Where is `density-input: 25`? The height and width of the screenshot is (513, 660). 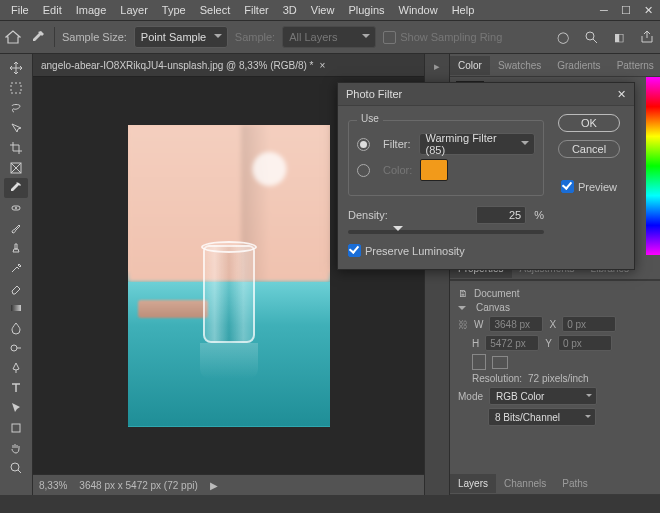
density-input: 25 is located at coordinates (501, 215).